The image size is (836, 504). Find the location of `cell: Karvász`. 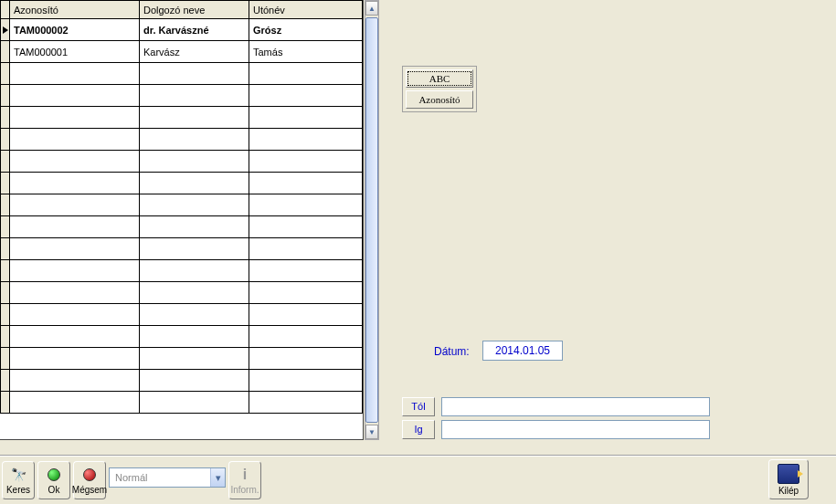

cell: Karvász is located at coordinates (195, 52).